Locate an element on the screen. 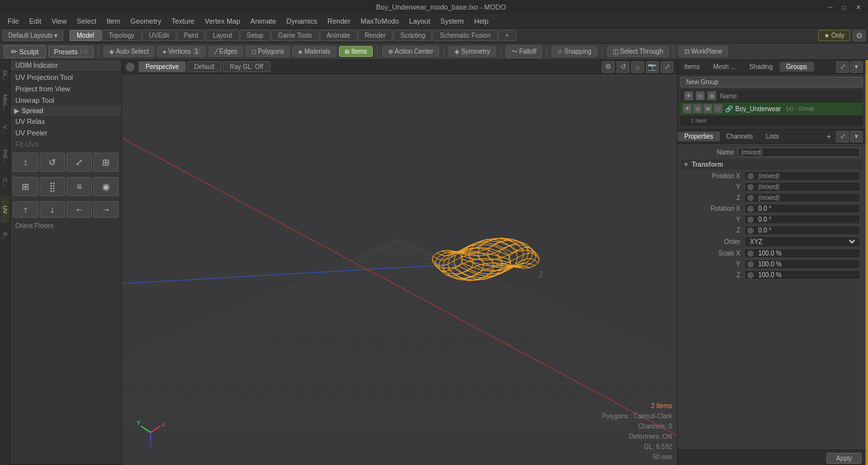 This screenshot has height=465, width=868. scale-x-value: 100.0 % is located at coordinates (802, 253).